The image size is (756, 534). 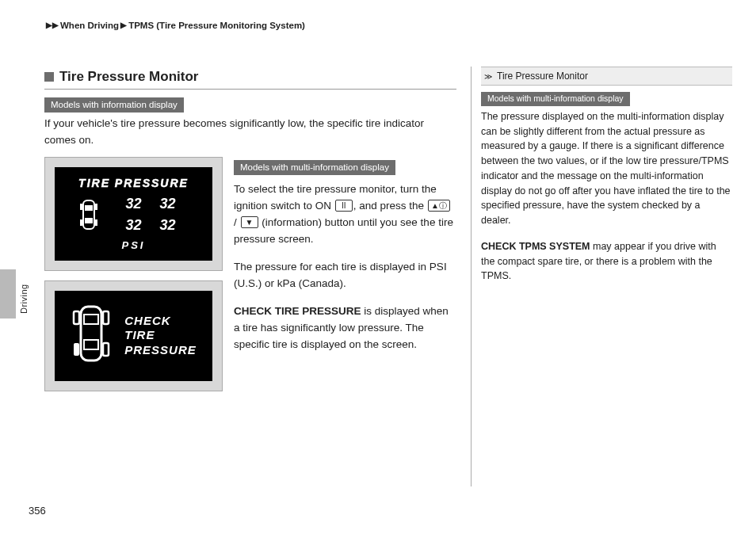 What do you see at coordinates (124, 25) in the screenshot?
I see `chevron-right-icon: ▶` at bounding box center [124, 25].